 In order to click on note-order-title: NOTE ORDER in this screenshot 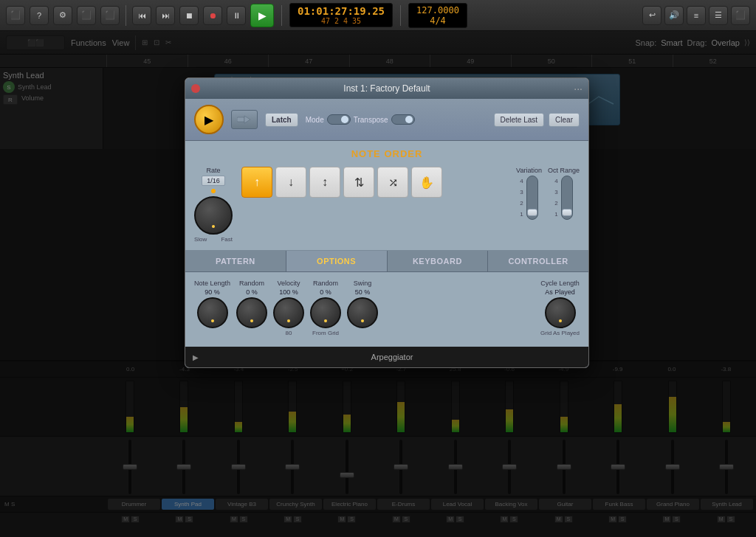, I will do `click(387, 153)`.